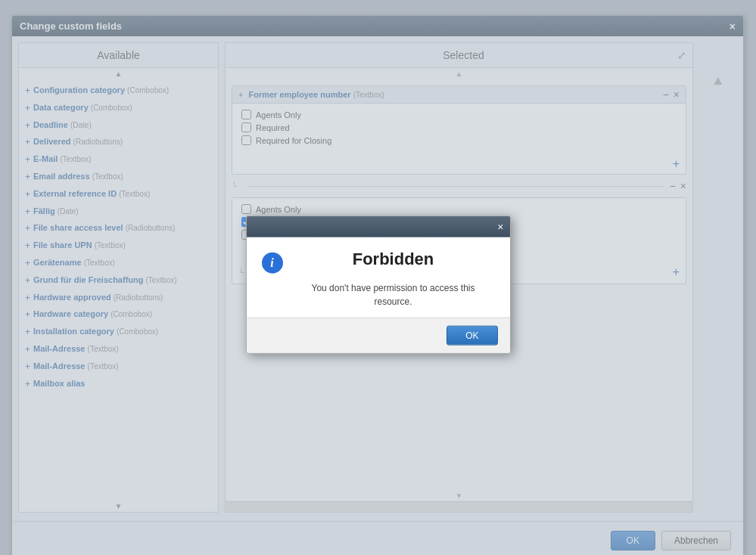 The height and width of the screenshot is (555, 756). I want to click on forbidden-title: Forbidden, so click(394, 259).